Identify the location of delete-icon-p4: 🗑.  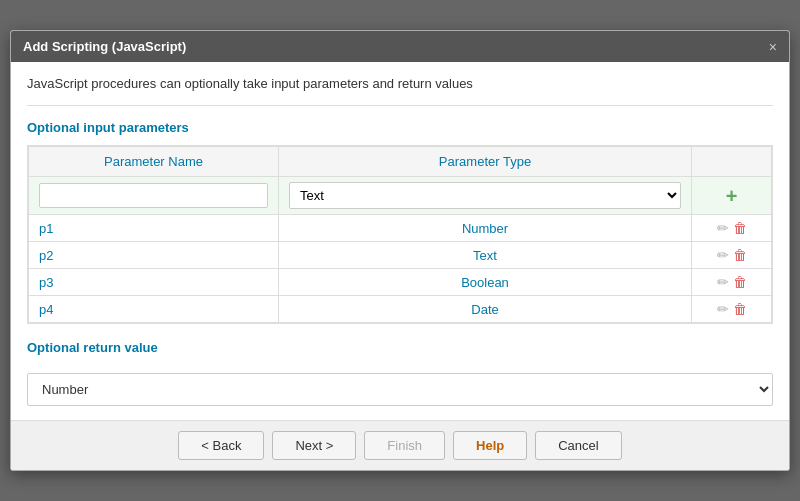
(740, 309).